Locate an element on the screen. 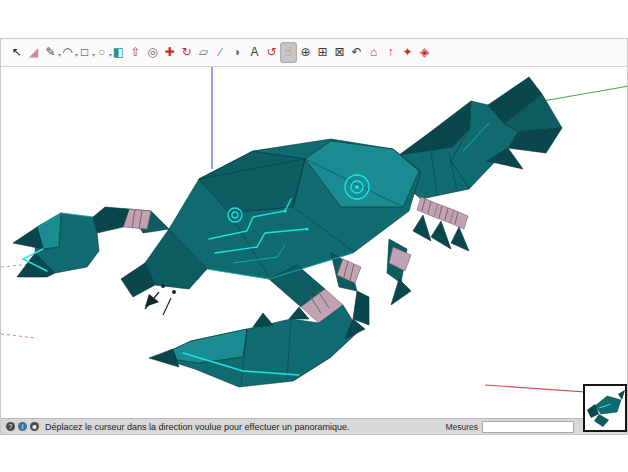  text-tool: A is located at coordinates (254, 52).